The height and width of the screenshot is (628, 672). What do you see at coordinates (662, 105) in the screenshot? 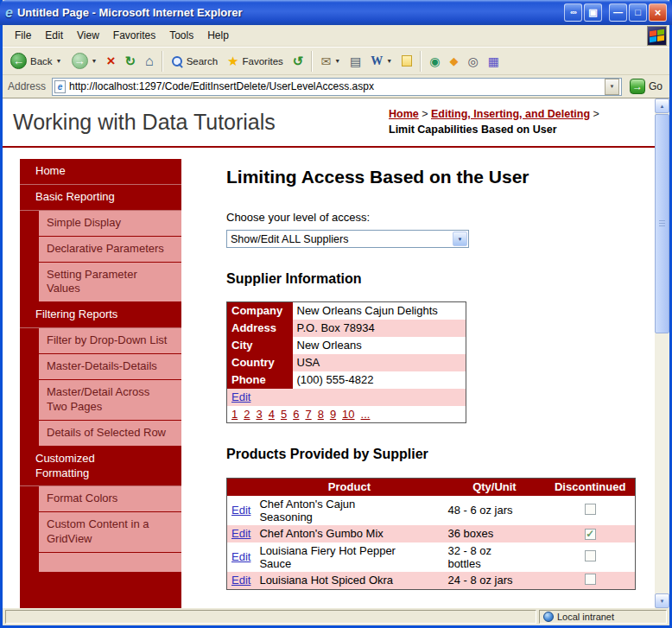
I see `scroll-up-button: ▲` at bounding box center [662, 105].